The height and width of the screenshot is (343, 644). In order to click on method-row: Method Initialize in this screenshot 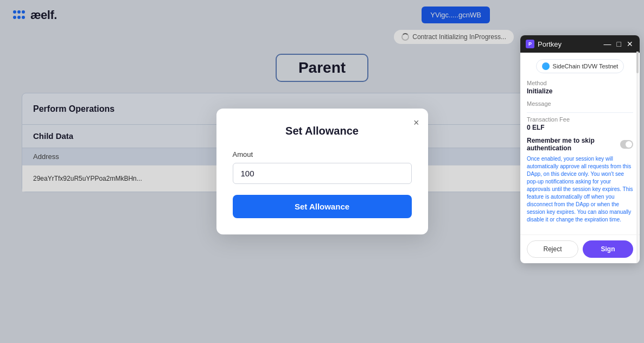, I will do `click(580, 87)`.